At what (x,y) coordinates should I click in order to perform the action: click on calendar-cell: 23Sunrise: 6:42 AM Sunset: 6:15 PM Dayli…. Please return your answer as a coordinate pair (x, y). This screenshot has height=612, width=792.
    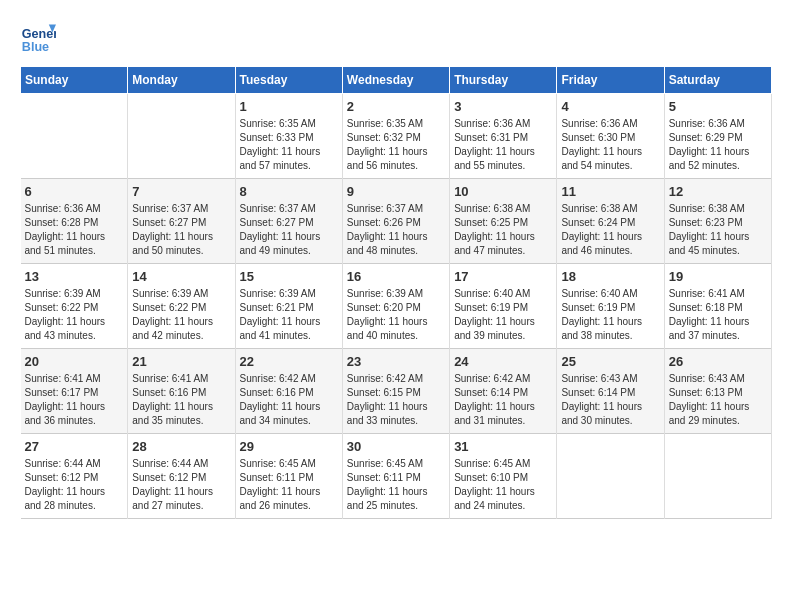
    Looking at the image, I should click on (396, 392).